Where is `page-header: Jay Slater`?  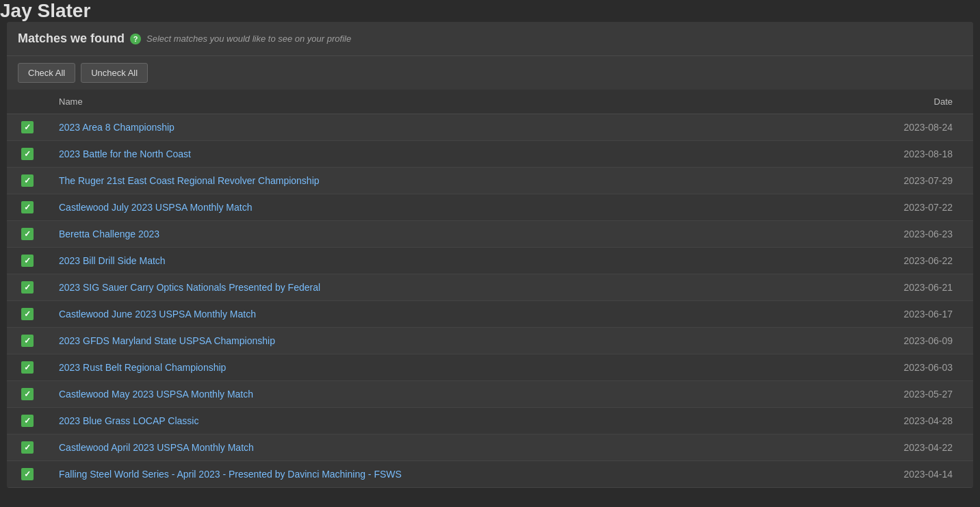 page-header: Jay Slater is located at coordinates (490, 11).